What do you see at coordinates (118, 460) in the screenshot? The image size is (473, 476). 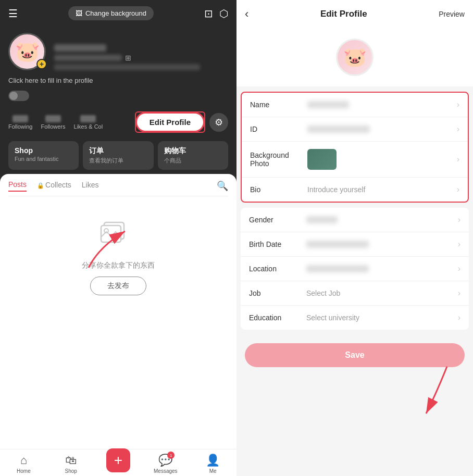 I see `add-button: +` at bounding box center [118, 460].